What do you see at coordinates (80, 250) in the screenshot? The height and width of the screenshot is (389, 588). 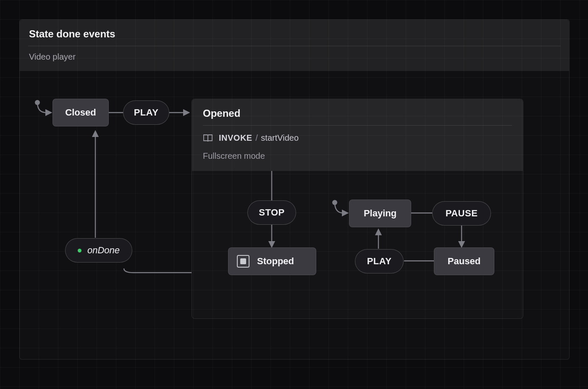 I see `done-indicator-icon` at bounding box center [80, 250].